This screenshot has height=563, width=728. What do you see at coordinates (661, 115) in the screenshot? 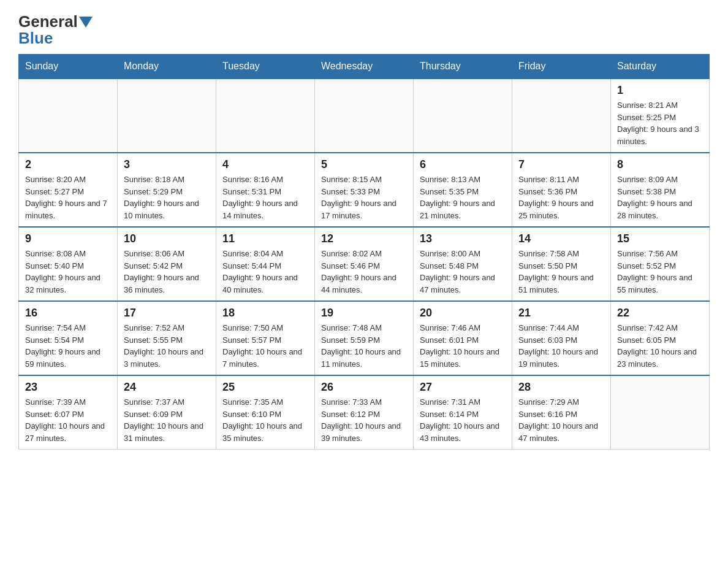
I see `calendar-day-cell: 1Sunrise: 8:21 AM Sunset: 5:25 PM Daylig…` at bounding box center [661, 115].